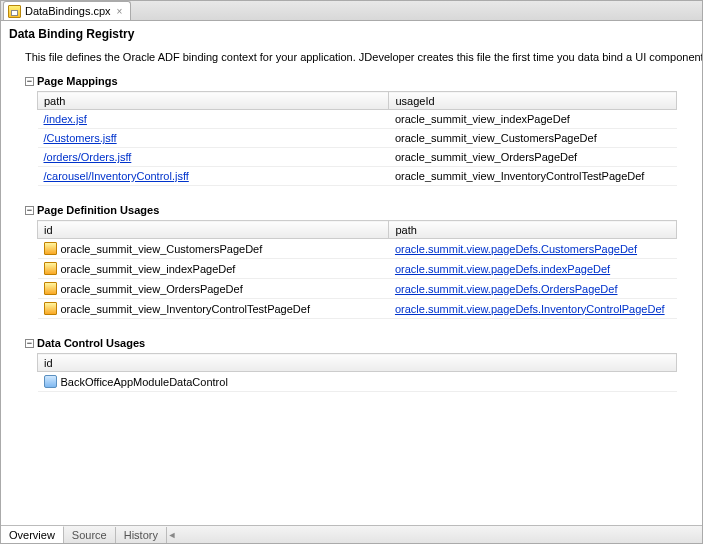 This screenshot has height=544, width=703. What do you see at coordinates (506, 289) in the screenshot?
I see `path-link: oracle.summit.view.pageDefs.OrdersPageDe…` at bounding box center [506, 289].